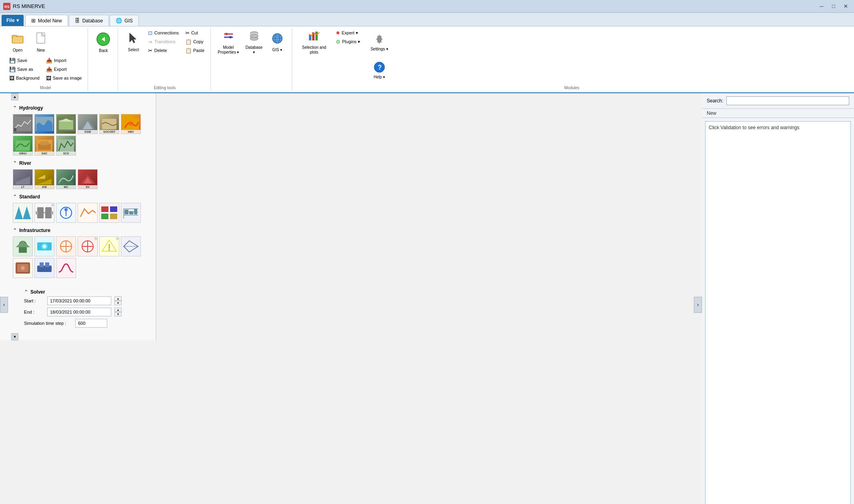  What do you see at coordinates (4, 305) in the screenshot?
I see `left-nav-prev: ‹` at bounding box center [4, 305].